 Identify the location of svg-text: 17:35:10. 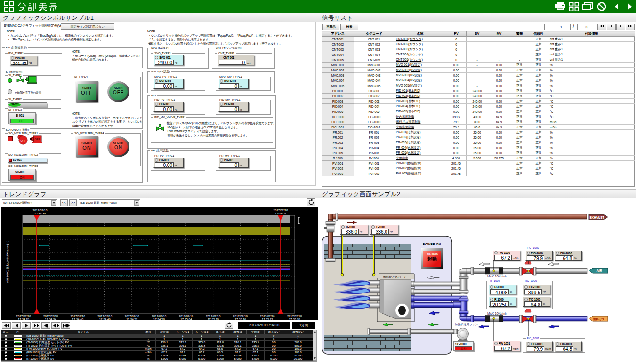
(214, 319).